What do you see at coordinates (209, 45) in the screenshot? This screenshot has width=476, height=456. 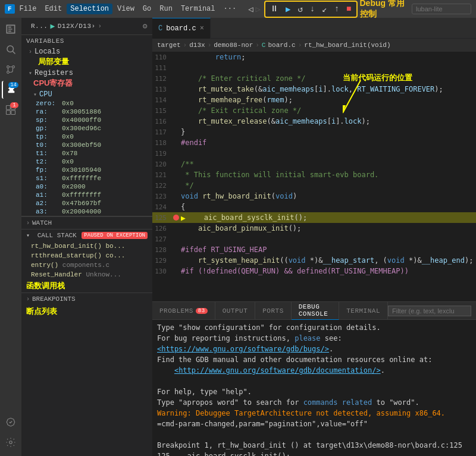 I see `breadcrumb-sep-2: ›` at bounding box center [209, 45].